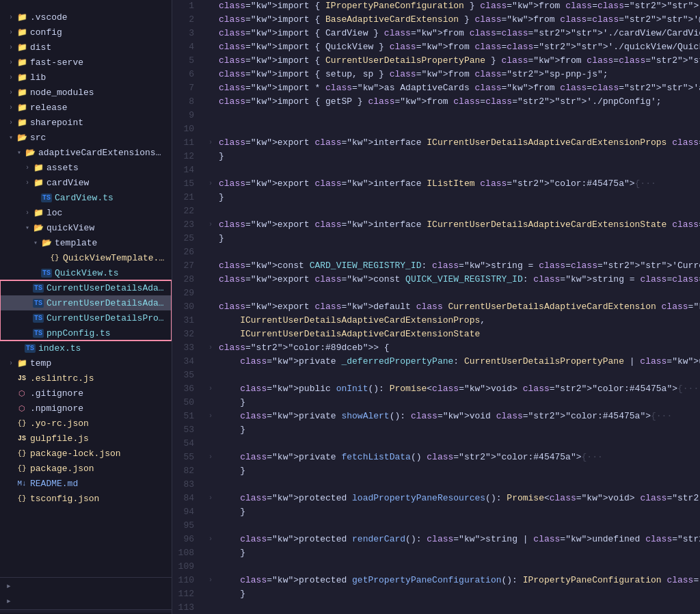  I want to click on sidebar-item-QuickView-ts: TSQuickView.ts, so click(86, 273).